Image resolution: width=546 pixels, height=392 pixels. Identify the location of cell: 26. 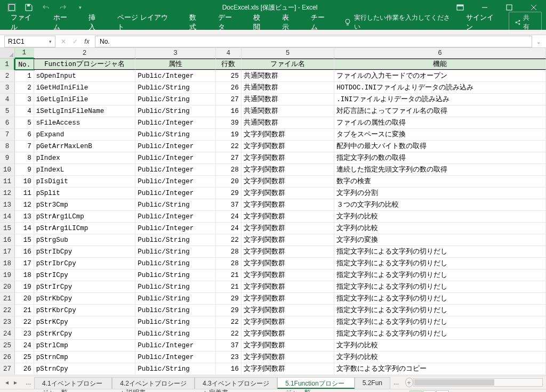
(229, 87).